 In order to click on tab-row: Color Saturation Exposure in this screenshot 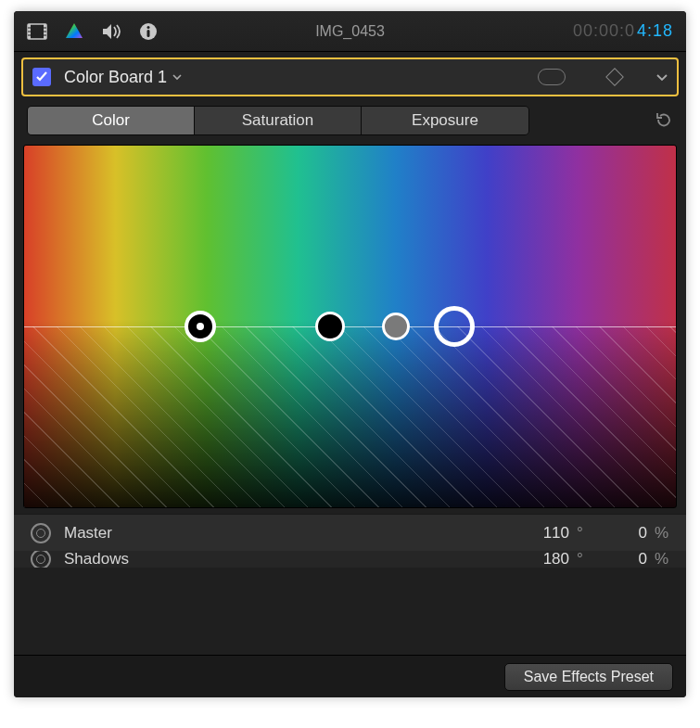, I will do `click(350, 119)`.